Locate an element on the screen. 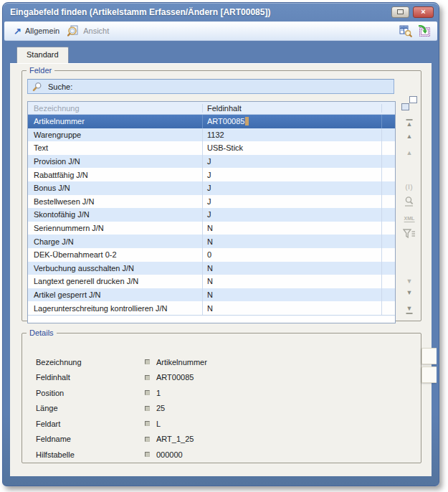 This screenshot has width=448, height=492. detail-row: Position 1 is located at coordinates (225, 393).